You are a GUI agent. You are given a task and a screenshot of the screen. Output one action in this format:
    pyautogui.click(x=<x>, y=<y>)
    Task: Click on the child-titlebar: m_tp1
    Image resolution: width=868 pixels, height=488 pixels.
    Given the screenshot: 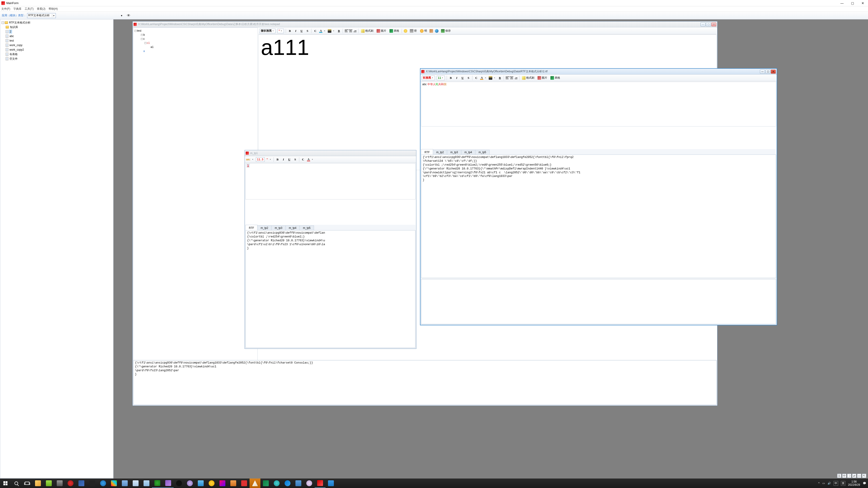 What is the action you would take?
    pyautogui.click(x=331, y=153)
    